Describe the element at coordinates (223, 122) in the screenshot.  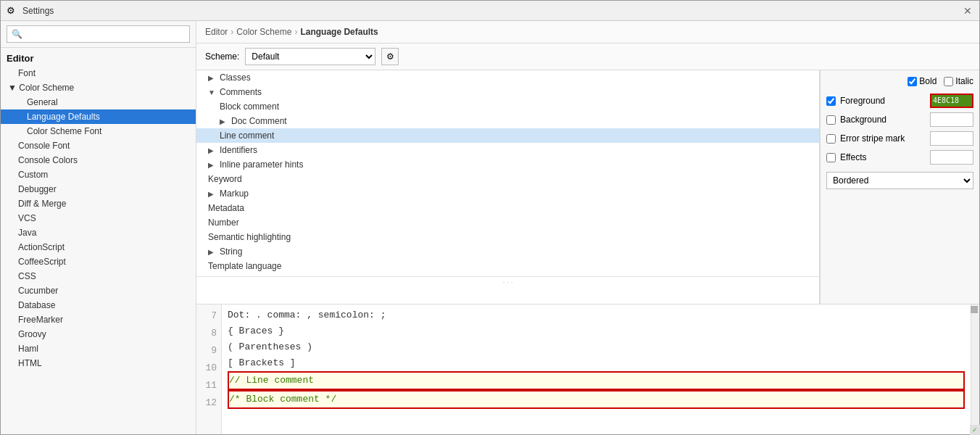
I see `doc-comment-arrow: ▶` at that location.